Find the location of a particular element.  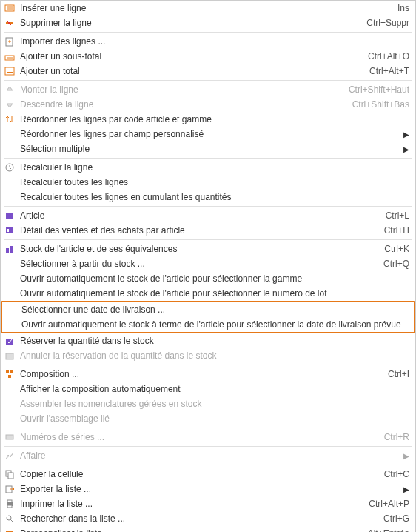

insert-line-shortcut: Ins is located at coordinates (403, 8).